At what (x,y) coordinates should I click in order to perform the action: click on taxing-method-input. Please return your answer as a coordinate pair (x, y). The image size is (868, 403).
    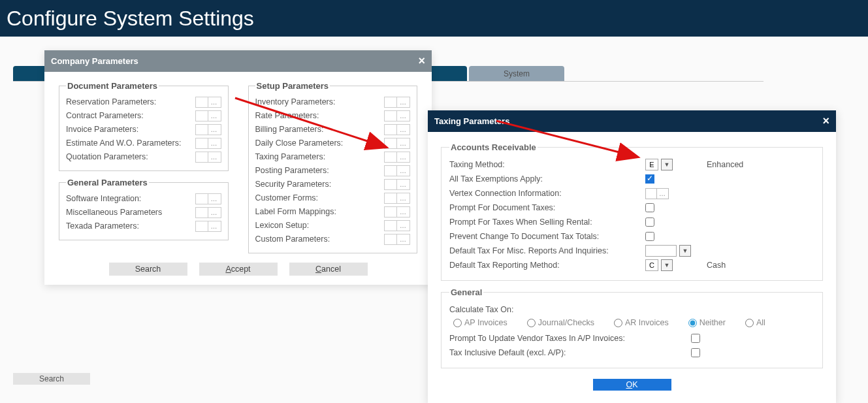
    Looking at the image, I should click on (652, 165).